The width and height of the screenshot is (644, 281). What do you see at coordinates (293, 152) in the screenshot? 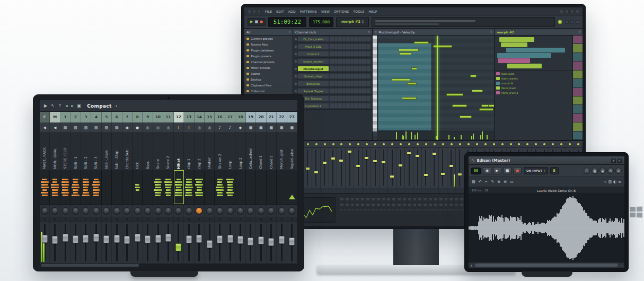
I see `track-name: Repeti..ulse` at bounding box center [293, 152].